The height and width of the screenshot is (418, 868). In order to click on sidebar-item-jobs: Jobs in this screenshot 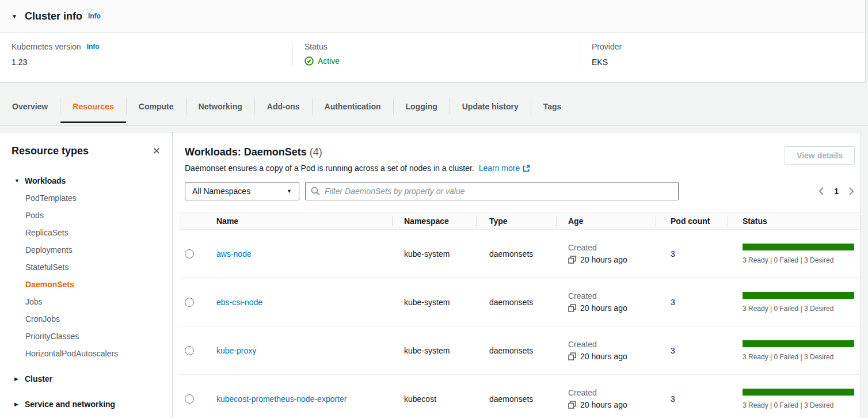, I will do `click(86, 302)`.